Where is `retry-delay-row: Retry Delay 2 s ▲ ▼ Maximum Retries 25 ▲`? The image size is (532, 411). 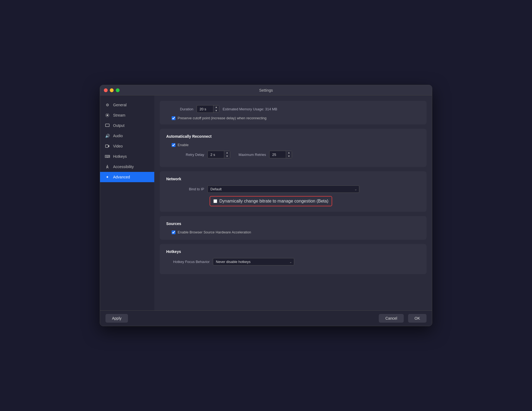 retry-delay-row: Retry Delay 2 s ▲ ▼ Maximum Retries 25 ▲ is located at coordinates (293, 155).